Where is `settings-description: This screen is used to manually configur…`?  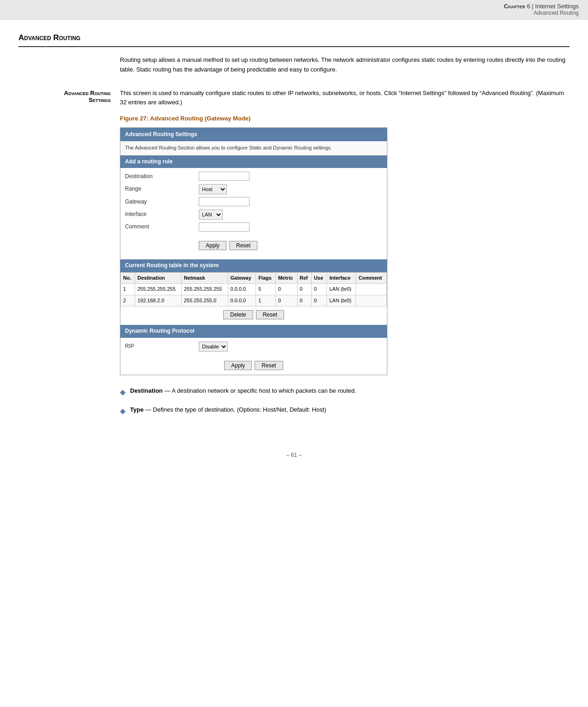
settings-description: This screen is used to manually configur… is located at coordinates (345, 98).